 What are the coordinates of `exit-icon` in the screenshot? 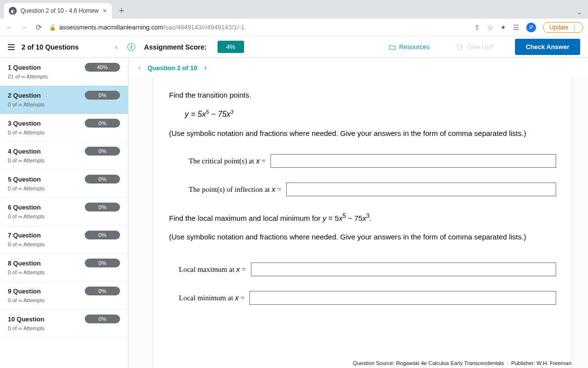 It's located at (460, 47).